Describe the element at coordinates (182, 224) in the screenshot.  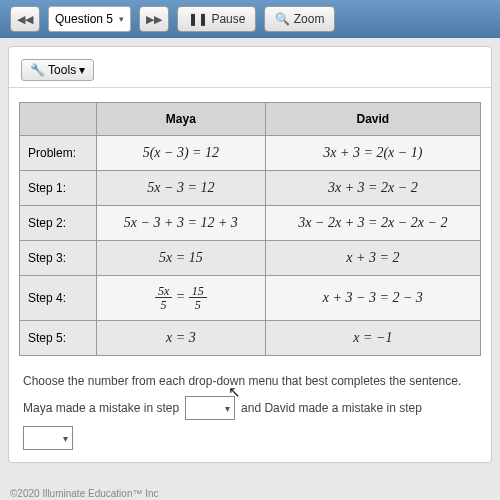
I see `maya-step2: 5x − 3 + 3 = 12 + 3` at that location.